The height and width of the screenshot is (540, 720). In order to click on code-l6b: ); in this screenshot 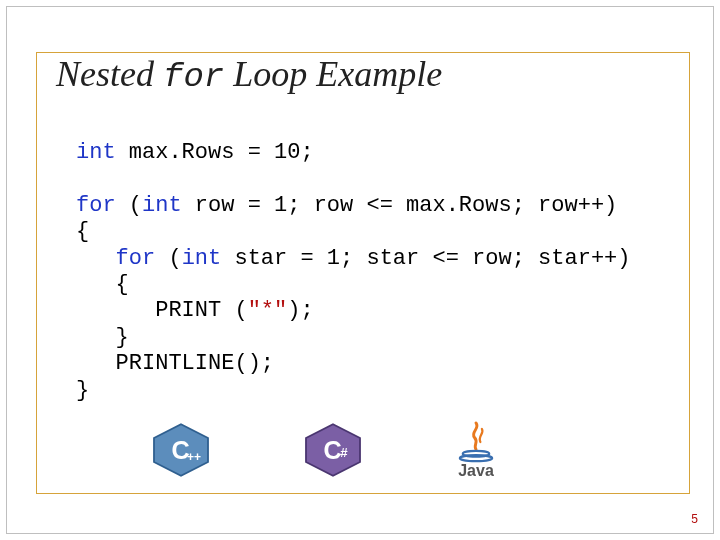, I will do `click(300, 310)`.